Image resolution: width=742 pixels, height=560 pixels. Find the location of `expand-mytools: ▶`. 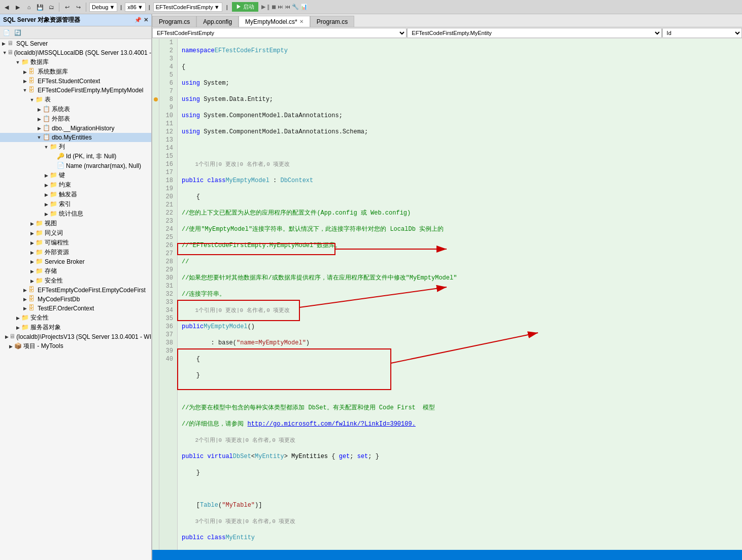

expand-mytools: ▶ is located at coordinates (11, 346).